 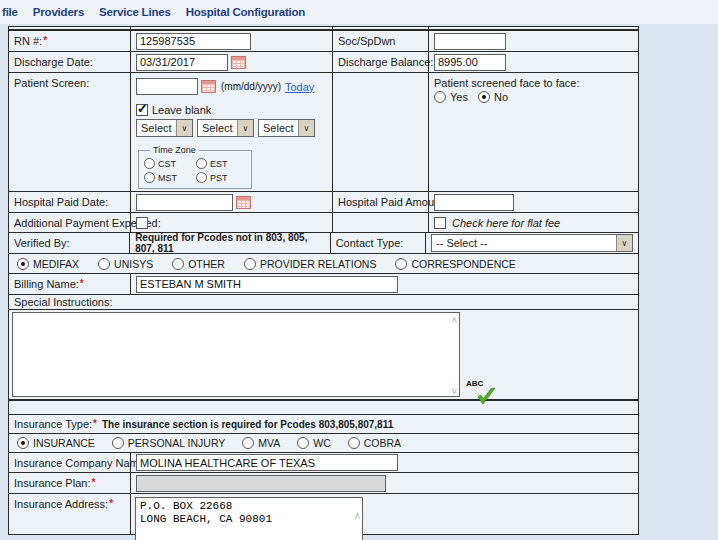 I want to click on radio-label: WC, so click(x=322, y=443).